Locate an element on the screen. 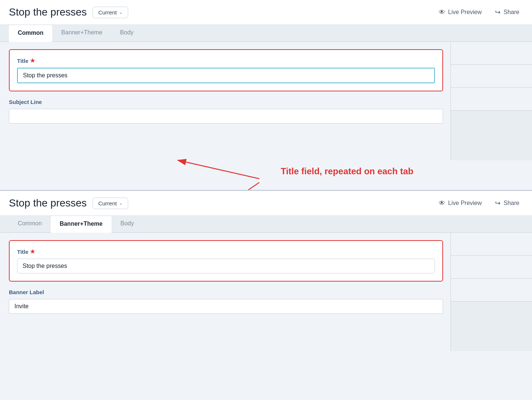  eye-icon: 👁 is located at coordinates (442, 13).